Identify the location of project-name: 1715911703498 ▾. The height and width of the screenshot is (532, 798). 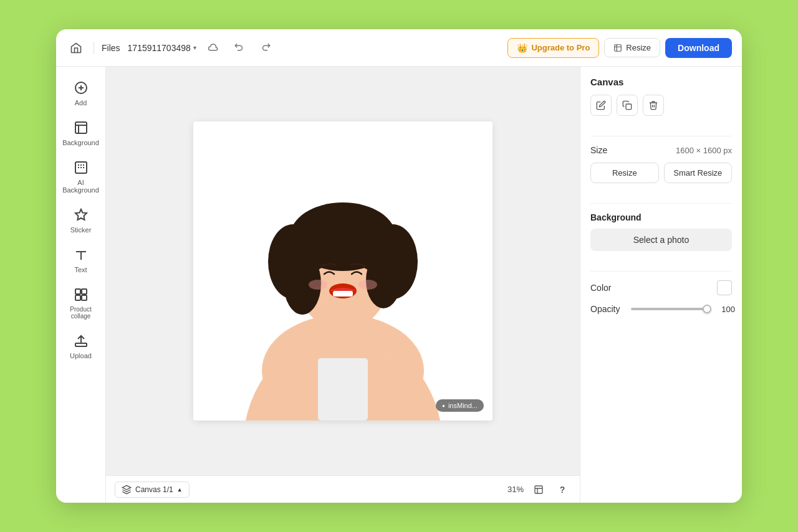
(162, 48).